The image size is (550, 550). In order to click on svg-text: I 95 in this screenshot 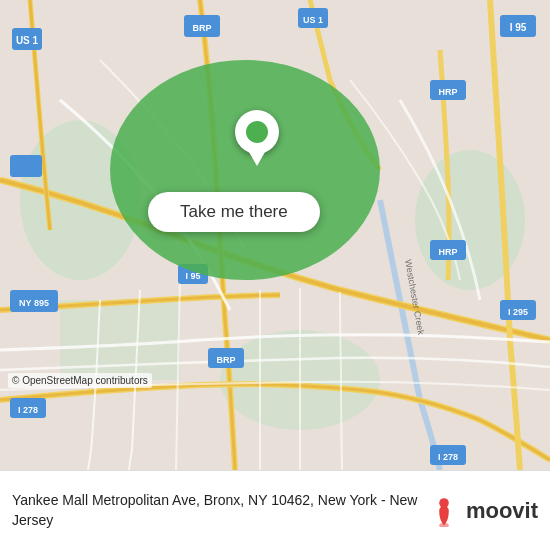, I will do `click(518, 28)`.